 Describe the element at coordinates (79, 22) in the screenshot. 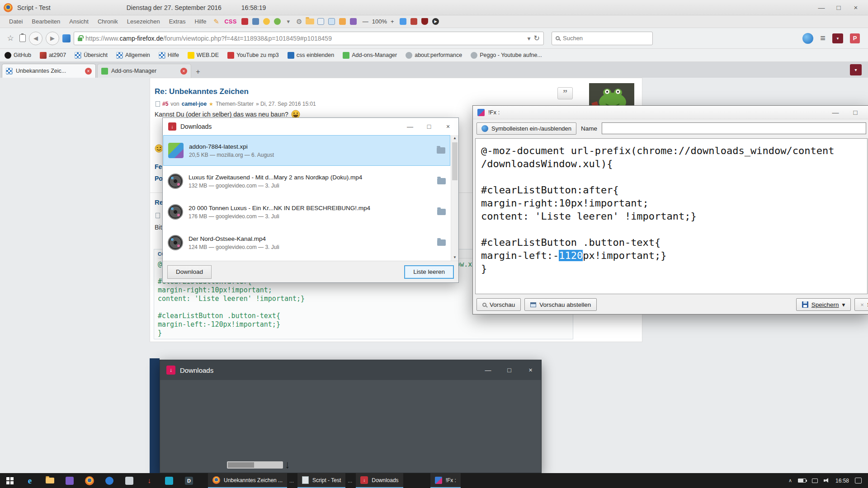

I see `menu-ansicht: Ansicht` at that location.